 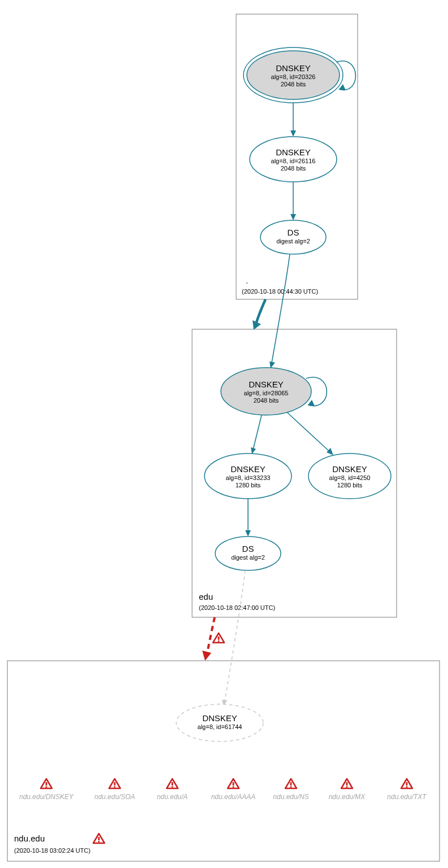 I want to click on svg-text: ndu.edu/MX, so click(x=347, y=797).